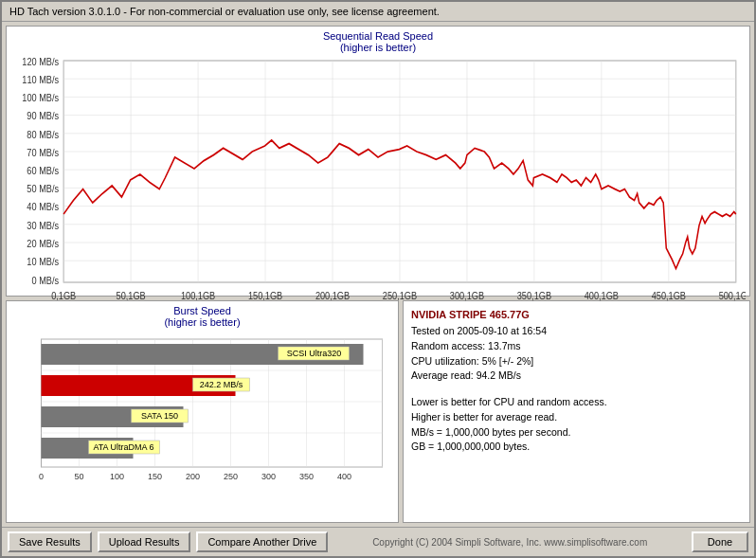 The height and width of the screenshot is (558, 756). Describe the element at coordinates (225, 11) in the screenshot. I see `window-title: HD Tach version 3.0.1.0 - For non-commer…` at that location.